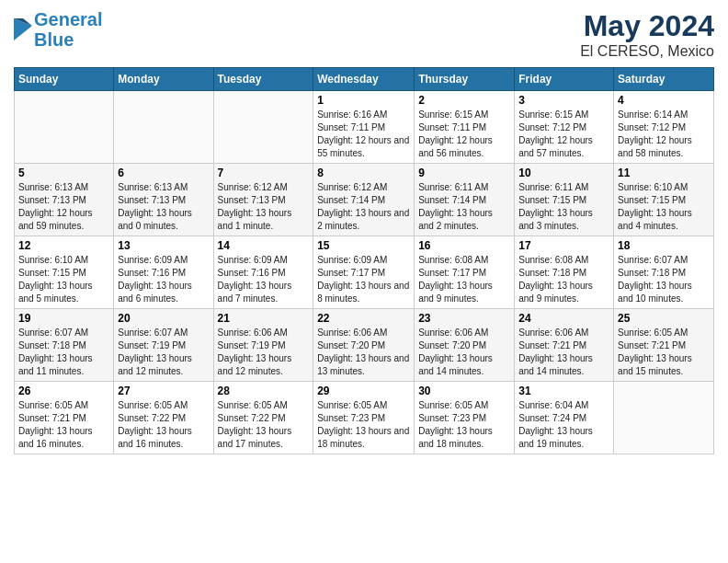 This screenshot has height=563, width=728. Describe the element at coordinates (564, 173) in the screenshot. I see `day-number: 10` at that location.